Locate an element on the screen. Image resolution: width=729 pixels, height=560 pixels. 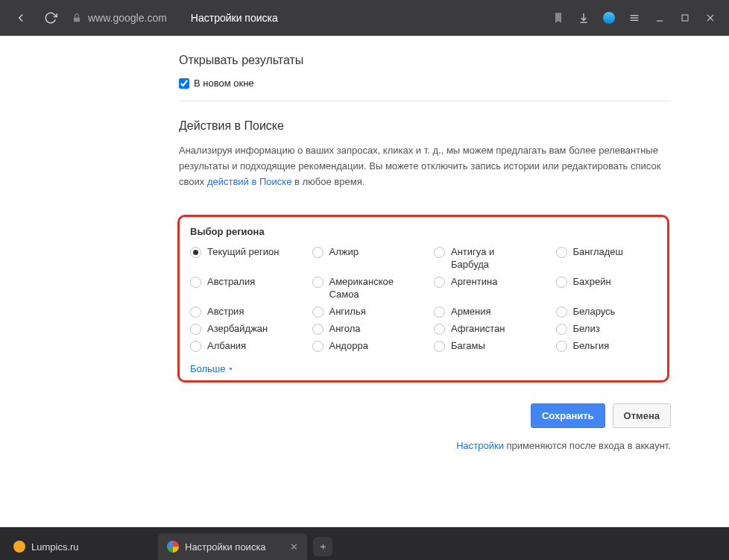
checkbox-label: В новом окне is located at coordinates (224, 84).